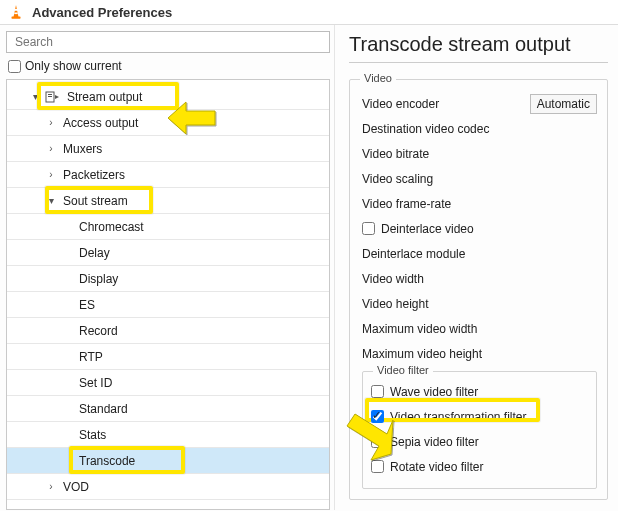 Image resolution: width=618 pixels, height=511 pixels. What do you see at coordinates (168, 357) in the screenshot?
I see `tree-row-rtp: RTP` at bounding box center [168, 357].